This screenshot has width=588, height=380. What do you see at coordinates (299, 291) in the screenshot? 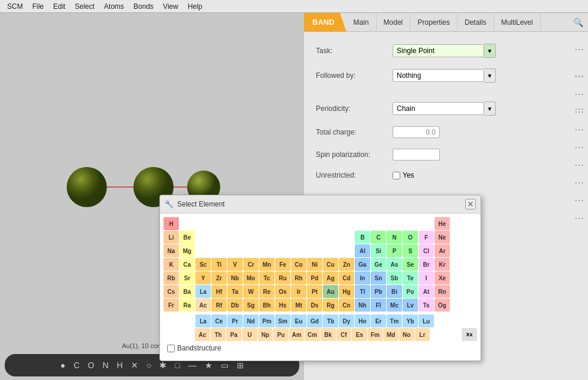
I see `element-Ir: Ir` at bounding box center [299, 291].